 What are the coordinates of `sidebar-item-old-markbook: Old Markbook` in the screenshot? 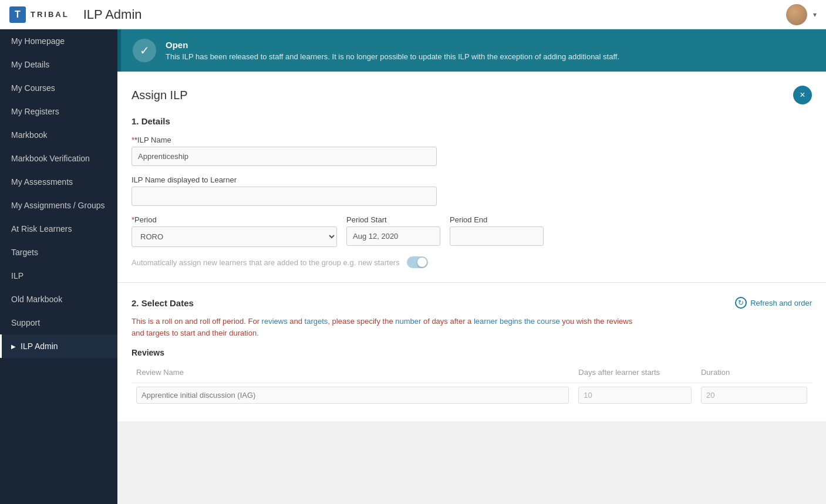 It's located at (59, 299).